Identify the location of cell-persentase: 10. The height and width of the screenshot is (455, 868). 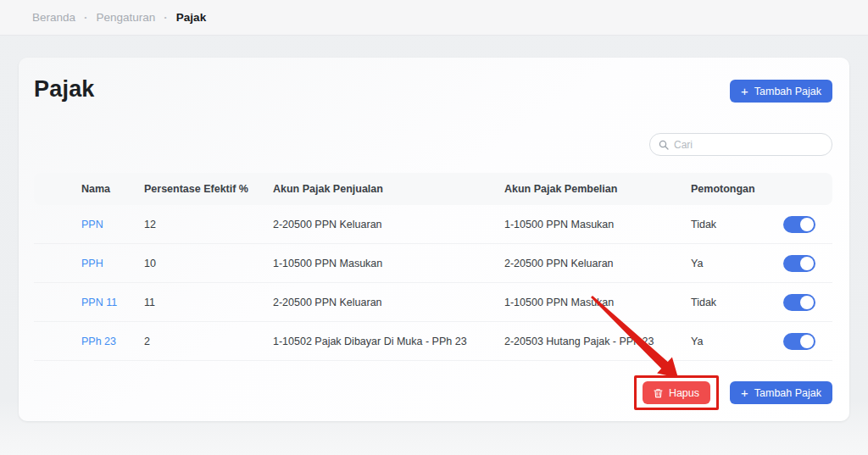
(196, 264).